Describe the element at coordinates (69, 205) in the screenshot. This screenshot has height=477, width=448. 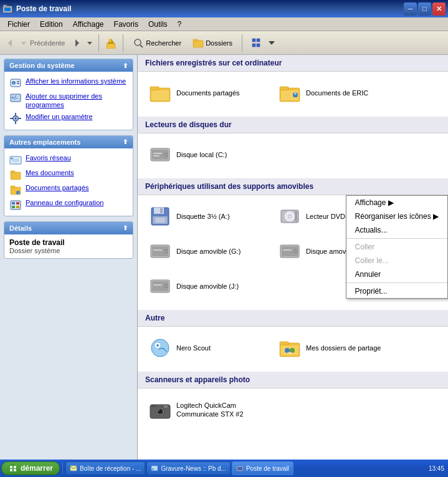
I see `panel-item-control: Panneau de configuration` at that location.